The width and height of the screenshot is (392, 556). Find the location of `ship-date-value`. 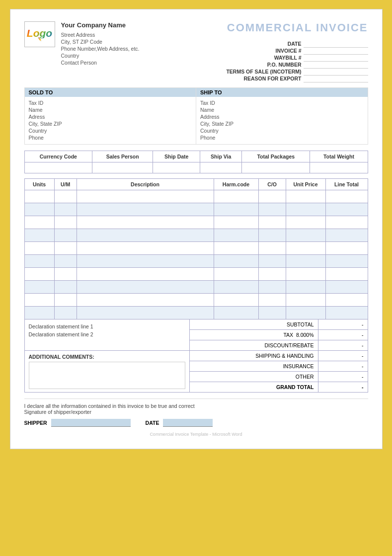

ship-date-value is located at coordinates (177, 167).